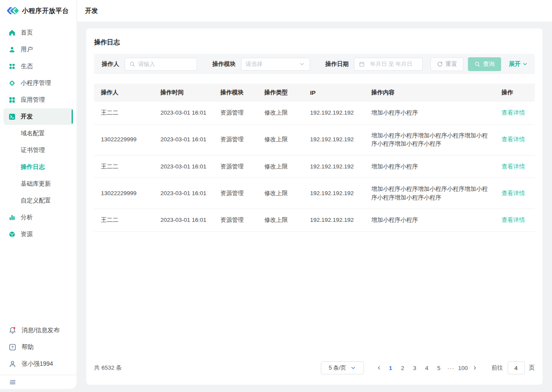 The width and height of the screenshot is (552, 392). Describe the element at coordinates (532, 368) in the screenshot. I see `goto-suffix: 页` at that location.